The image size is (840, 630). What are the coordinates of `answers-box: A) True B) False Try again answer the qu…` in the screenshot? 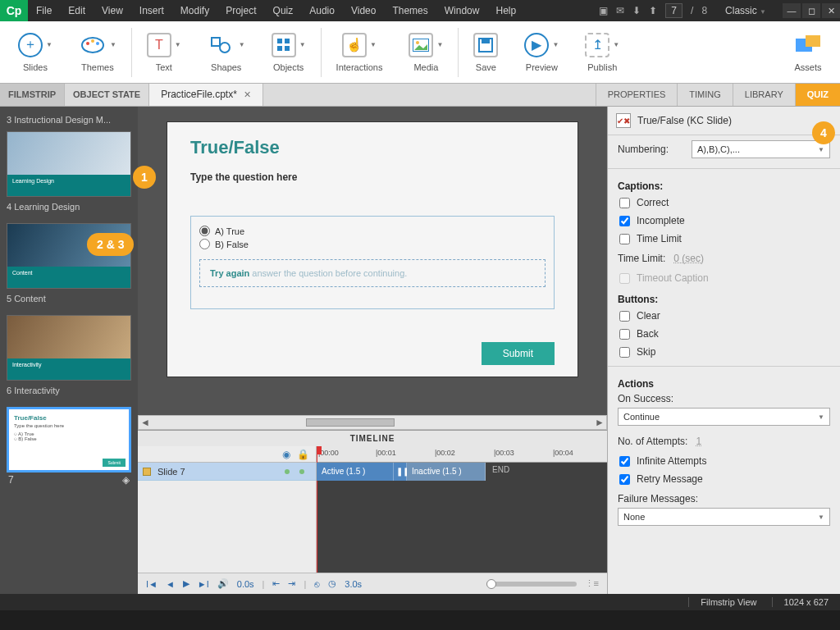 It's located at (372, 262).